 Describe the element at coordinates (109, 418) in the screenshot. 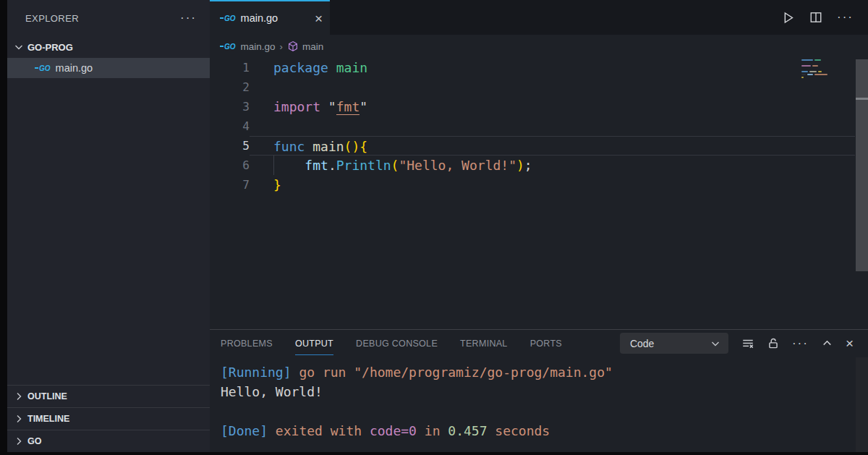

I see `sidebar-section-timeline: TIMELINE` at that location.